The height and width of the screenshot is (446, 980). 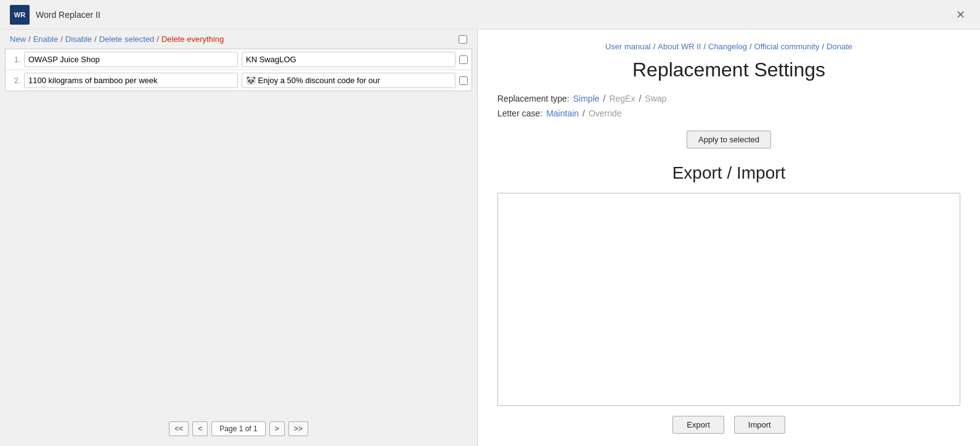 I want to click on nav-sep2: /, so click(x=704, y=47).